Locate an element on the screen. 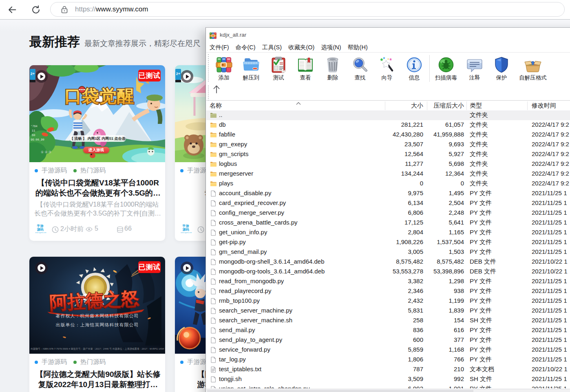 This screenshot has width=570, height=392. file-row-db: db281,22161,057文件夹2022/4/17 9:2 is located at coordinates (388, 125).